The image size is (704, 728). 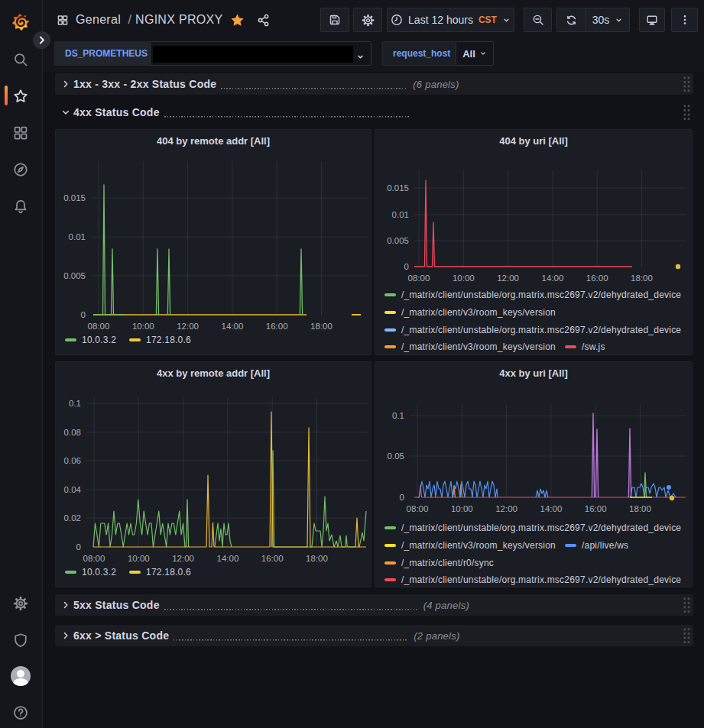 What do you see at coordinates (448, 563) in the screenshot?
I see `svg-text: /_matrix/client/r0/sync` at bounding box center [448, 563].